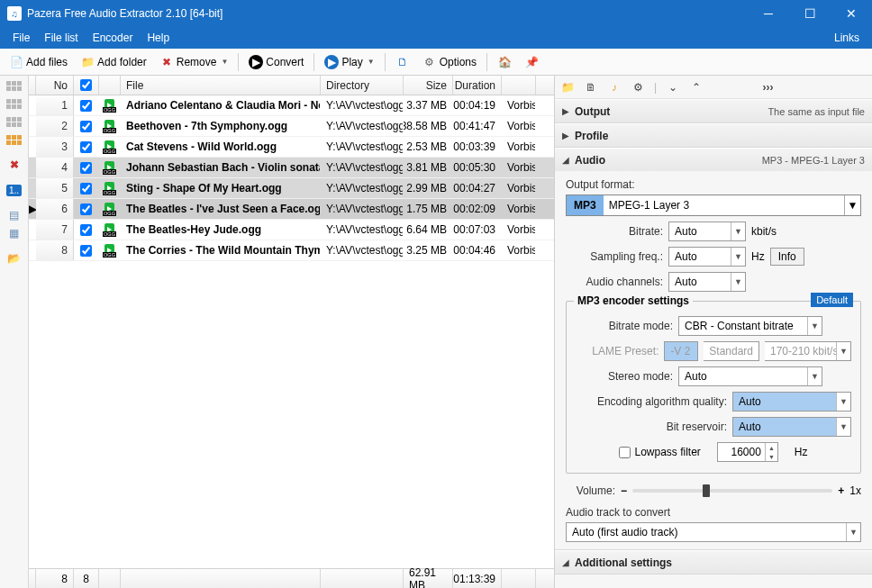 This screenshot has height=588, width=872. I want to click on select-none-button, so click(14, 104).